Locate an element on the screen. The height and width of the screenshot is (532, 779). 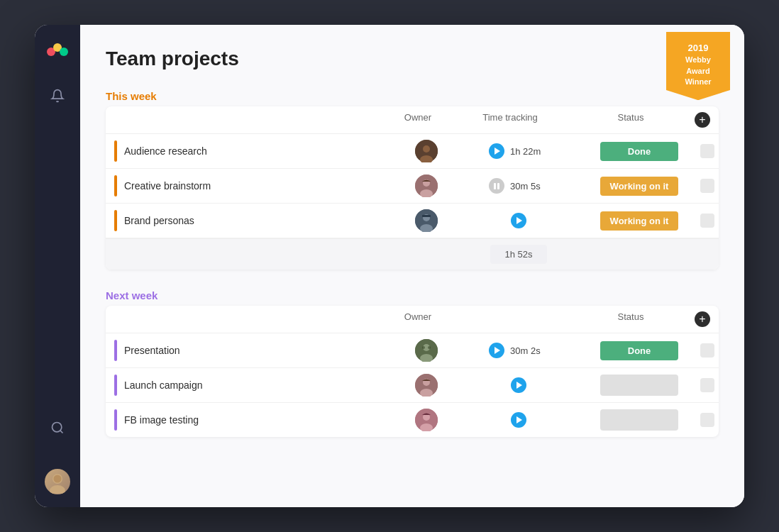
app-logo is located at coordinates (57, 51).